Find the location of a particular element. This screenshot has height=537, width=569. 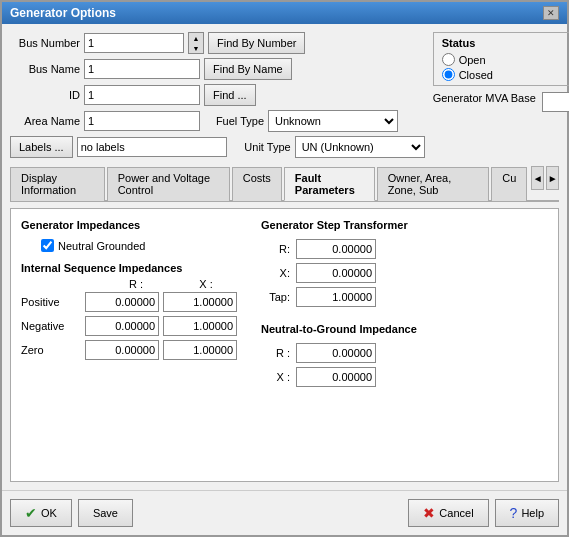

bus-number-spinner: ▲ ▼ is located at coordinates (196, 43).